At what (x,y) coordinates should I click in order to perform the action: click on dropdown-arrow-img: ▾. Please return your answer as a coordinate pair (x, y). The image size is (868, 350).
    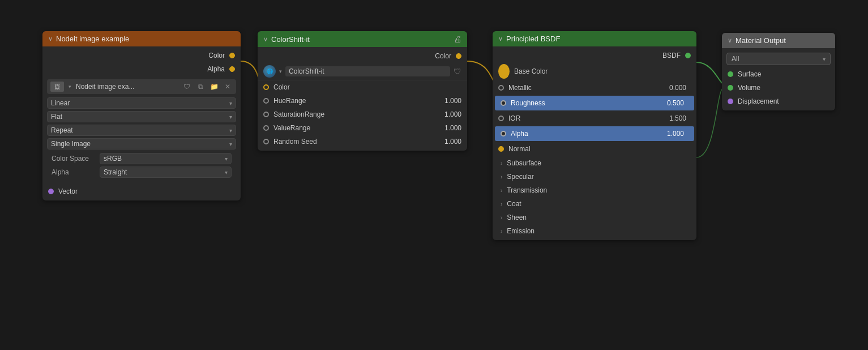
    Looking at the image, I should click on (70, 87).